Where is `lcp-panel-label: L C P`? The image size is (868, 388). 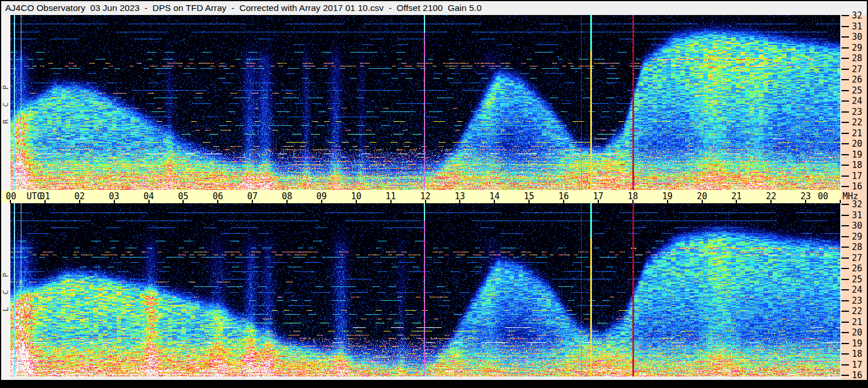
lcp-panel-label: L C P is located at coordinates (6, 290).